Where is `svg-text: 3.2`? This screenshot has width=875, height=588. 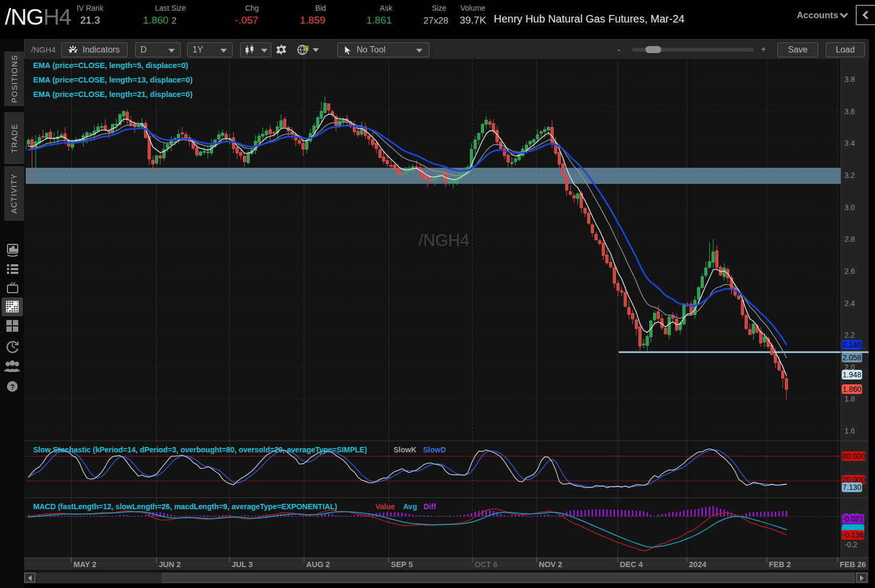
svg-text: 3.2 is located at coordinates (850, 175).